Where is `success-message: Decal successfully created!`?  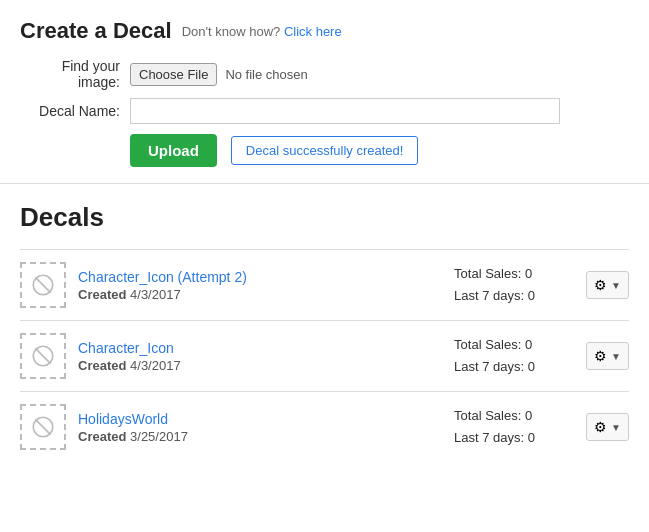 success-message: Decal successfully created! is located at coordinates (325, 150).